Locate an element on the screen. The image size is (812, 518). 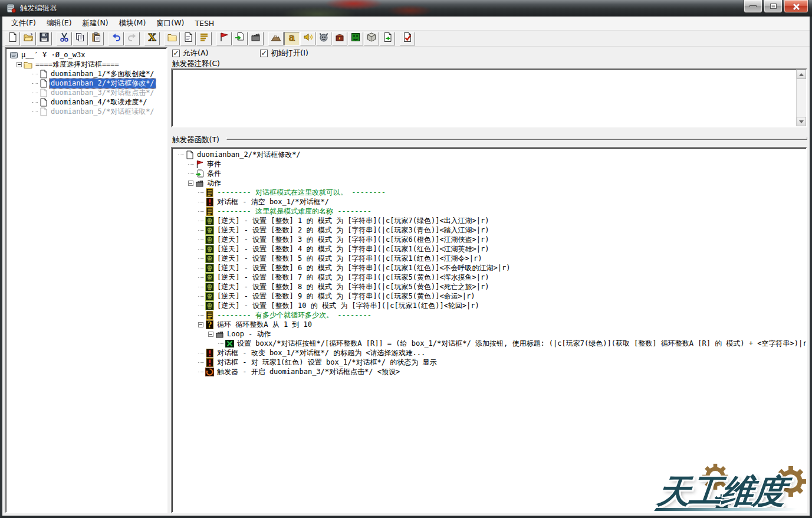
checkbox-check-icon: ✓ is located at coordinates (264, 53).